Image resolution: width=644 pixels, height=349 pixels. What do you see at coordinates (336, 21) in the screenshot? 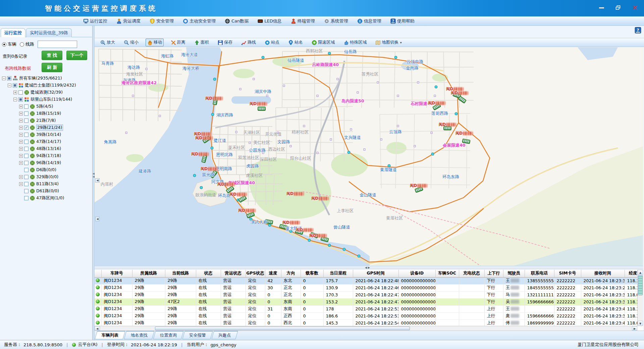
I see `menu-item-gear: 系统管理` at bounding box center [336, 21].